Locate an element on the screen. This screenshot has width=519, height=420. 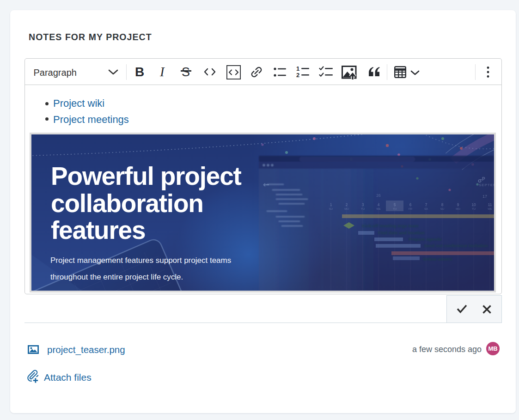
svg-text:throughout the entire project: throughout the entire project life cycle… is located at coordinates (116, 277).